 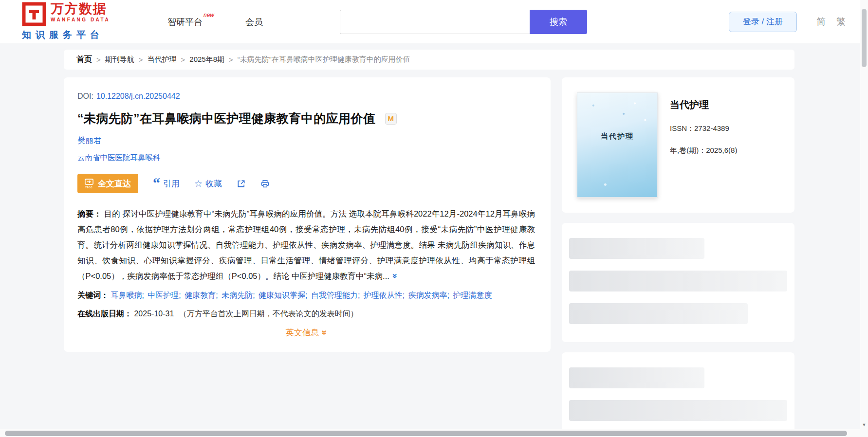 I want to click on publish-line: 在线出版日期： 2025-10-31 （万方平台首次上网日期，不代表论文的发表时…, so click(x=306, y=314).